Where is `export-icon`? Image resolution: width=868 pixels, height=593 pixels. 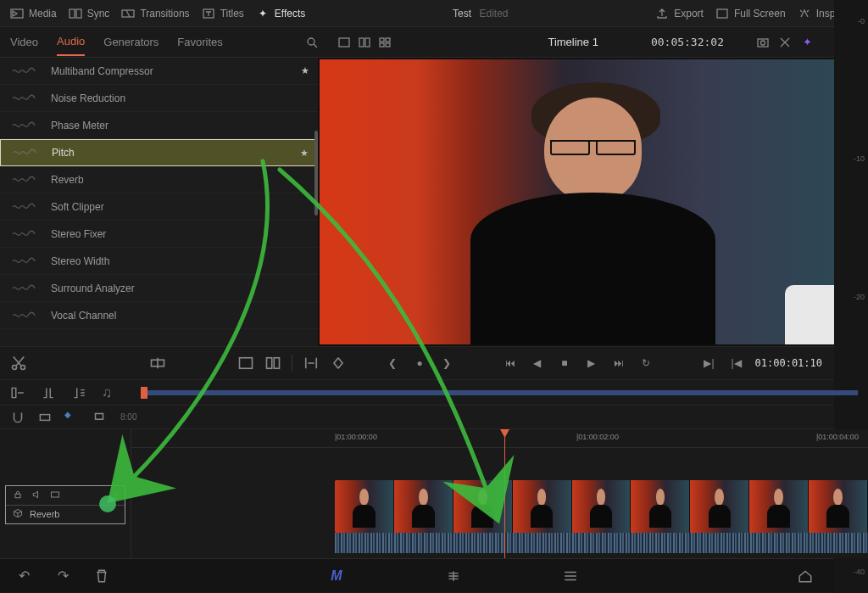
export-icon is located at coordinates (662, 14).